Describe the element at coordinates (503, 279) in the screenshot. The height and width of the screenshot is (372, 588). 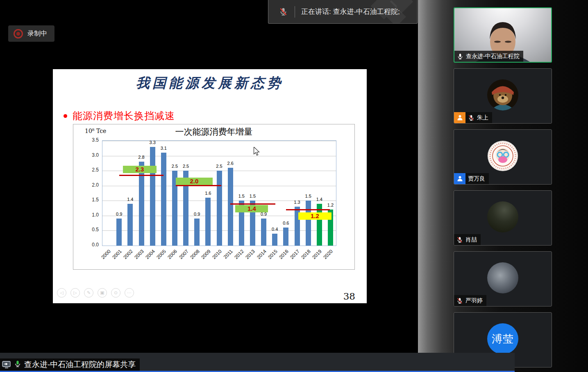
I see `participant-tile: 严羽婷` at that location.